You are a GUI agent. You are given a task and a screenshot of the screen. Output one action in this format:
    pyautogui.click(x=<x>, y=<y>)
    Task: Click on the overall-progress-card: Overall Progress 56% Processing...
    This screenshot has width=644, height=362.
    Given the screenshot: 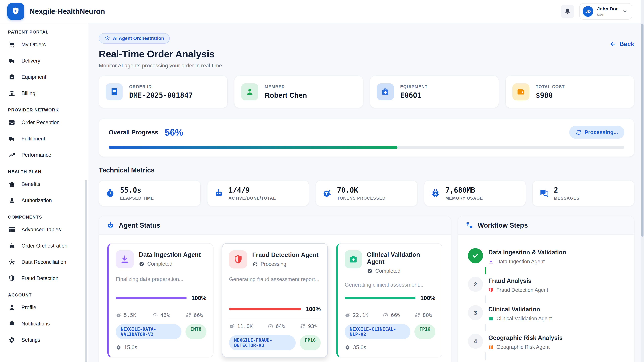 What is the action you would take?
    pyautogui.click(x=366, y=138)
    